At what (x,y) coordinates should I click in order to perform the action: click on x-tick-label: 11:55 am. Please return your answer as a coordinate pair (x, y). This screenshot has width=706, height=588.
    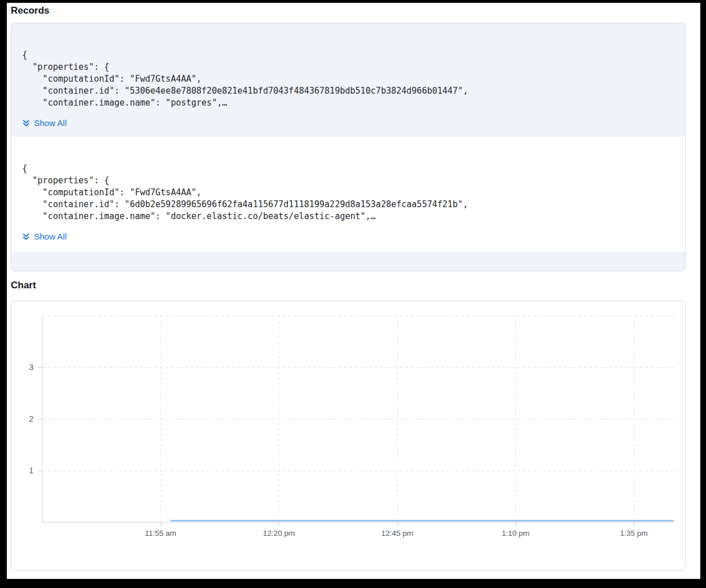
    Looking at the image, I should click on (160, 534).